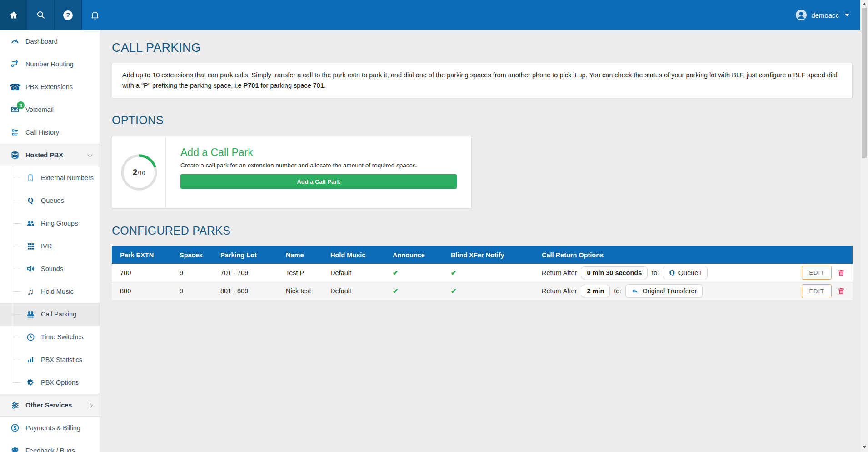 The width and height of the screenshot is (868, 452). I want to click on sidebar-item-label: Voicemail, so click(40, 110).